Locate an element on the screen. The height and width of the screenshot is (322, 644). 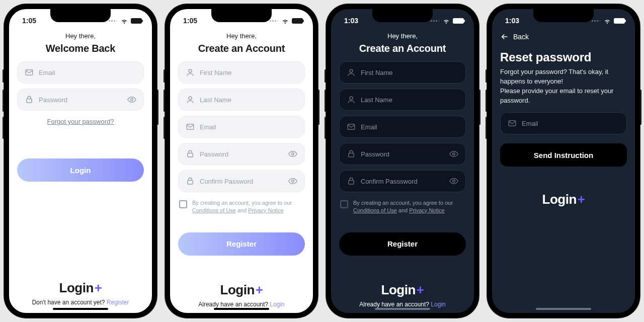
arrow-left-icon is located at coordinates (505, 37).